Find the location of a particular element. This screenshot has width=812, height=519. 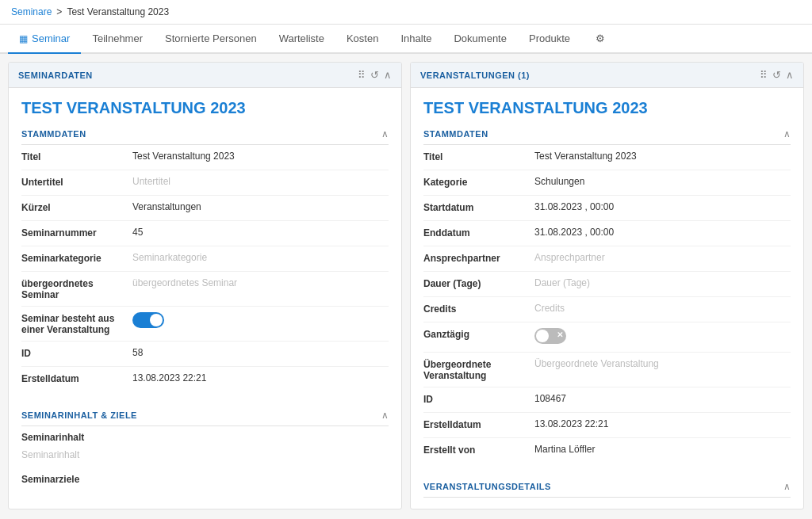

tab-settings: ⚙ is located at coordinates (600, 40).